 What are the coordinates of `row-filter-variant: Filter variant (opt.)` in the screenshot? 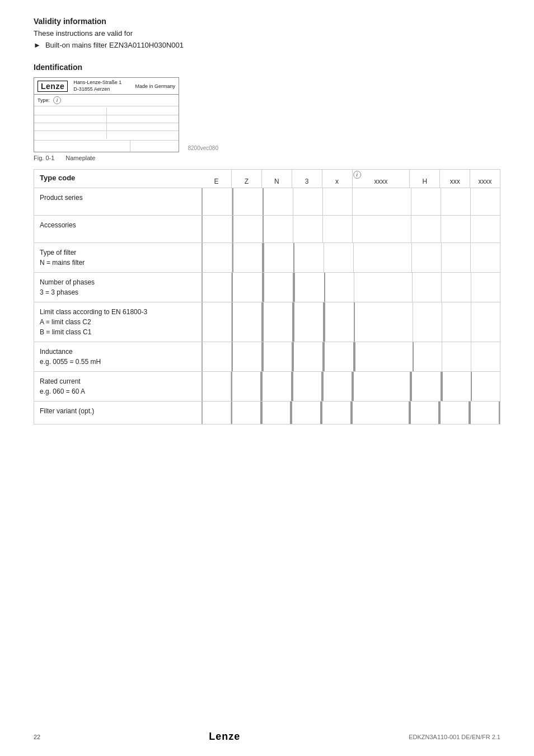 It's located at (267, 413).